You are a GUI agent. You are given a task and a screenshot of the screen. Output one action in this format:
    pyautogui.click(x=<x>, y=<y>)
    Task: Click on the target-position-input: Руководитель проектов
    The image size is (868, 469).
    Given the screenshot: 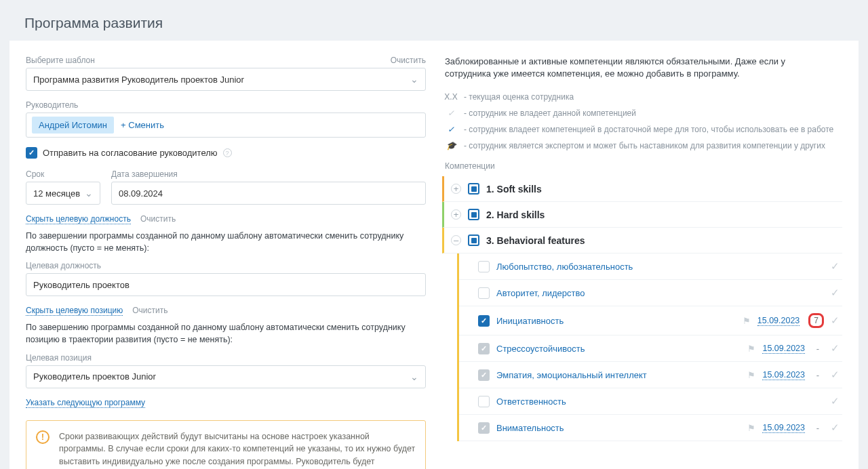 What is the action you would take?
    pyautogui.click(x=226, y=285)
    